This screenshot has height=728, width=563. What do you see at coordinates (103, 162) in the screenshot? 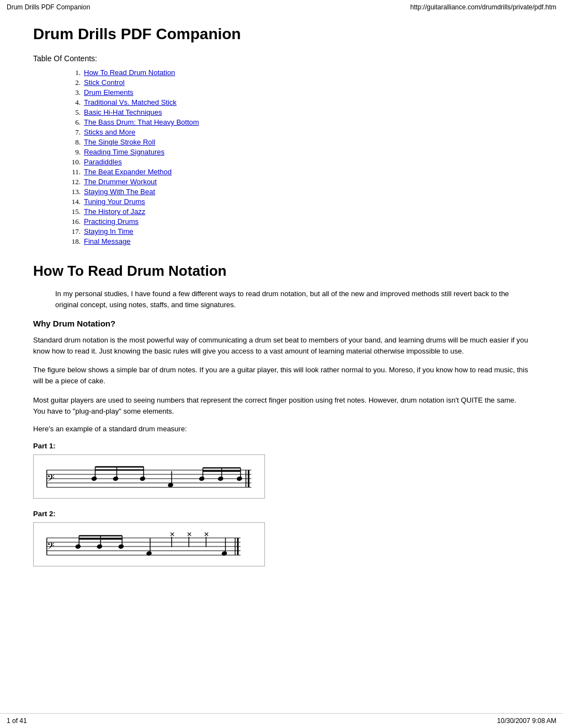
I see `toc-link-10: Paradiddles` at bounding box center [103, 162].